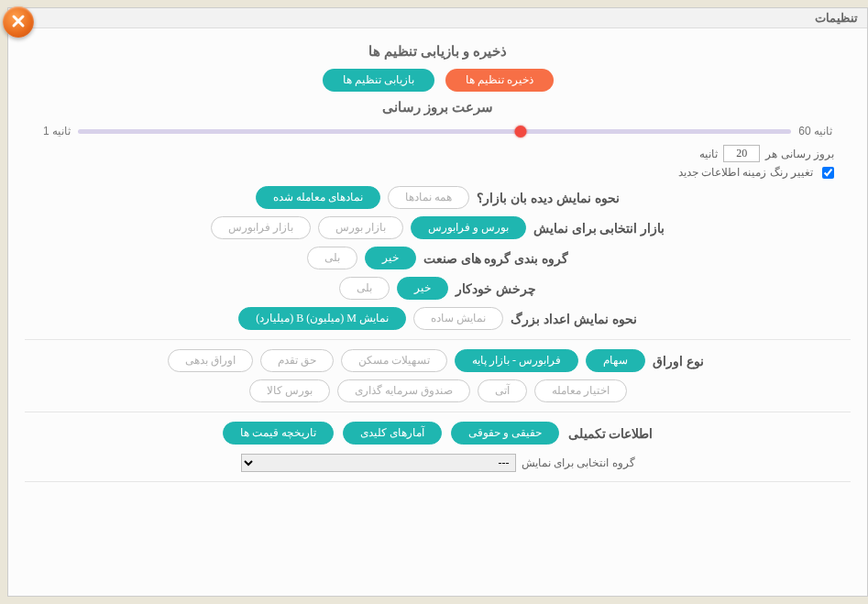 The width and height of the screenshot is (868, 604). What do you see at coordinates (599, 228) in the screenshot?
I see `market-label: بازار انتخابی برای نمایش` at bounding box center [599, 228].